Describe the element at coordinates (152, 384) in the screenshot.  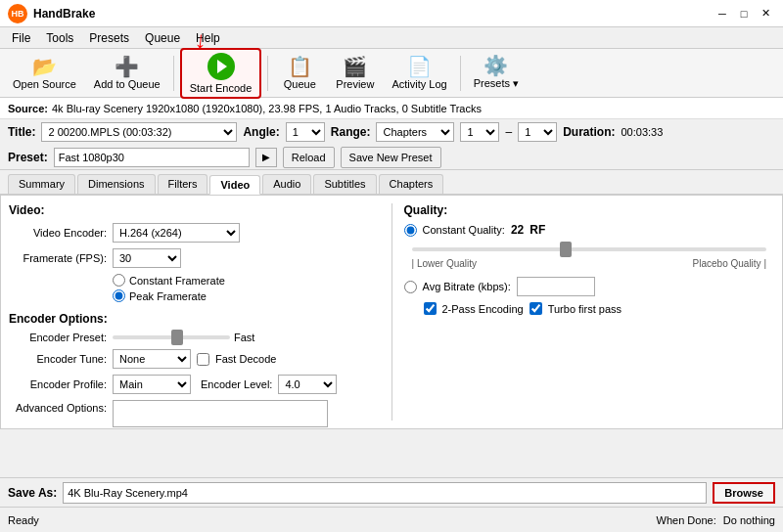
I see `encoder-profile-select: Main` at that location.